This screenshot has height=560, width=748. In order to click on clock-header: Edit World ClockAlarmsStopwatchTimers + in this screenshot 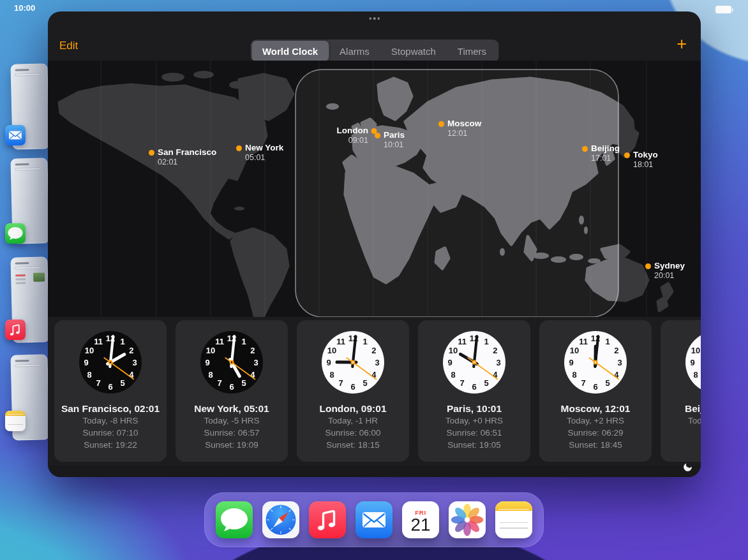, I will do `click(374, 36)`.